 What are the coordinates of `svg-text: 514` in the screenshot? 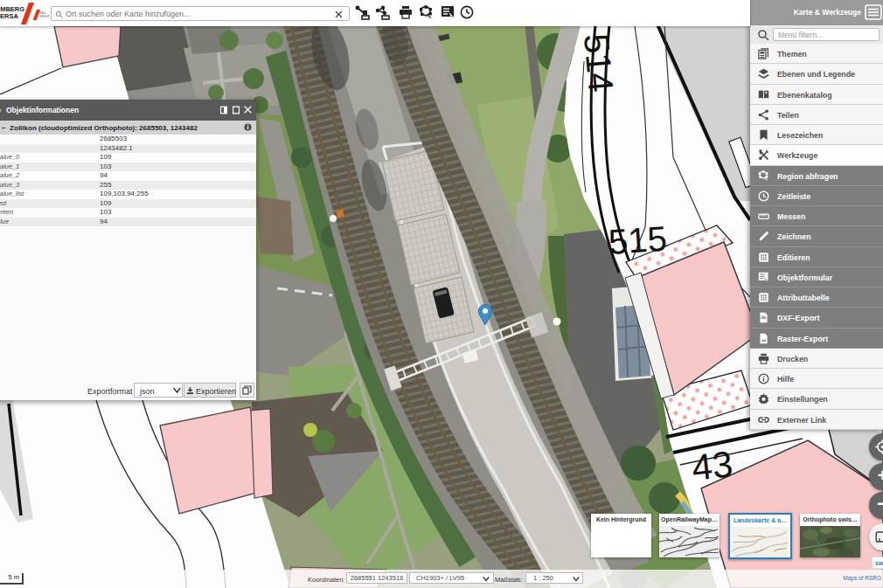 It's located at (599, 63).